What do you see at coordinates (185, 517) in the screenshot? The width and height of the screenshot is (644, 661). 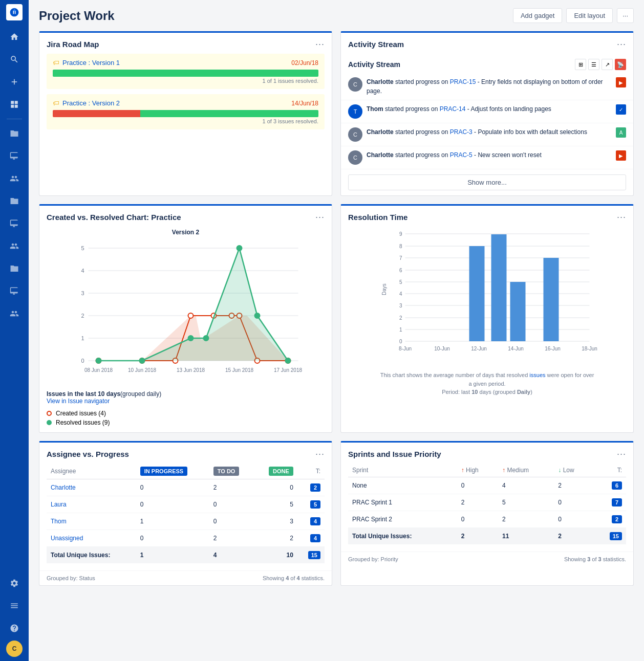 I see `ap-body: Assignee IN PROGRESS TO DO DONE T: Charl…` at bounding box center [185, 517].